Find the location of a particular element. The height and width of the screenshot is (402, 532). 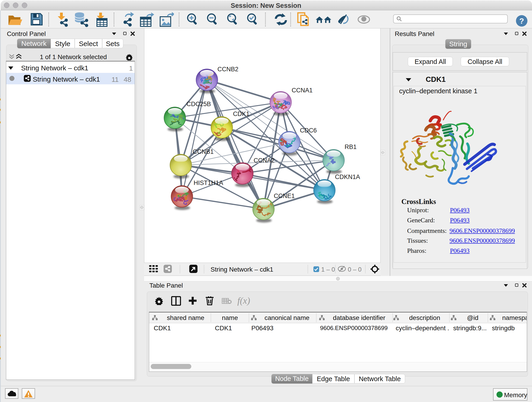

svg-text: CCNB1 is located at coordinates (203, 152).